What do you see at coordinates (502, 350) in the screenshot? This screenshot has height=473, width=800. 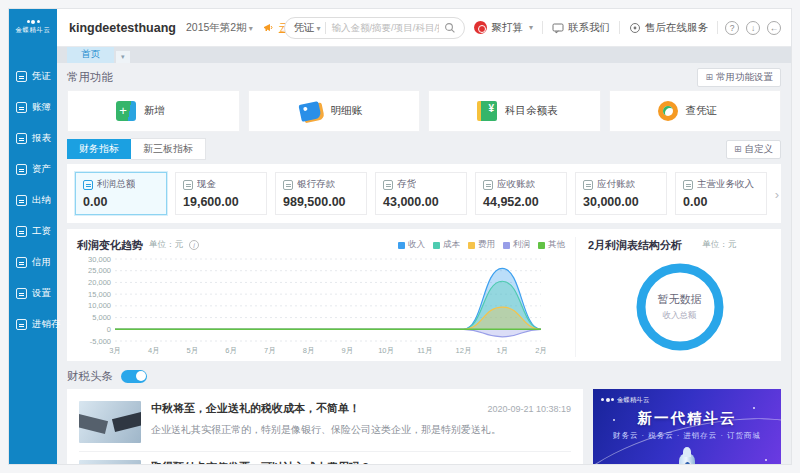 I see `svg-text: 1月` at bounding box center [502, 350].